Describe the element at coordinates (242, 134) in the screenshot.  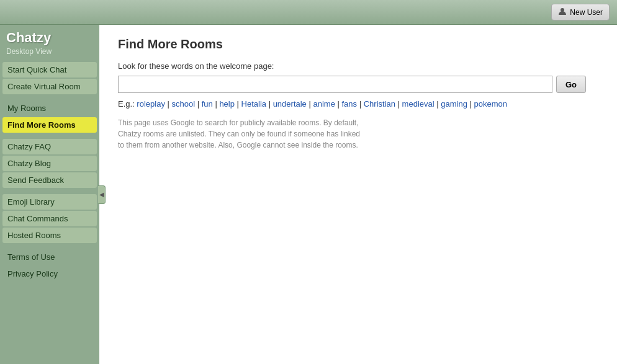
I see `info-text: This page uses Google to search for publ…` at that location.